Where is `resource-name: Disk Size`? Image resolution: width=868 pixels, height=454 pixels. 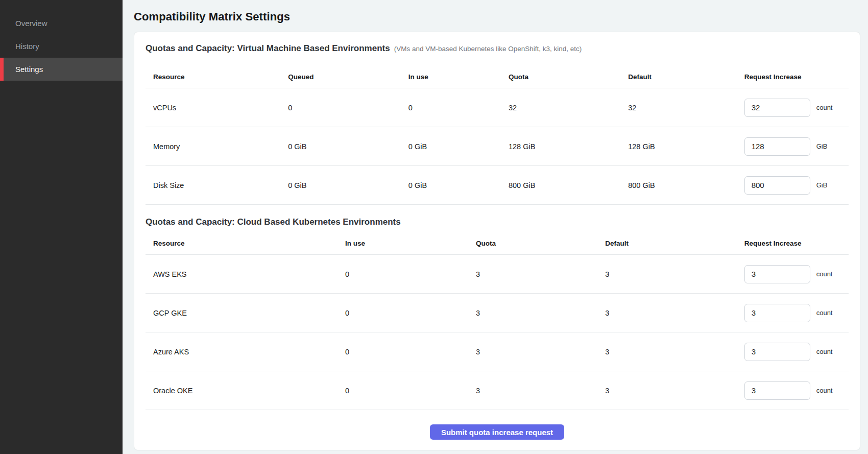
resource-name: Disk Size is located at coordinates (221, 185).